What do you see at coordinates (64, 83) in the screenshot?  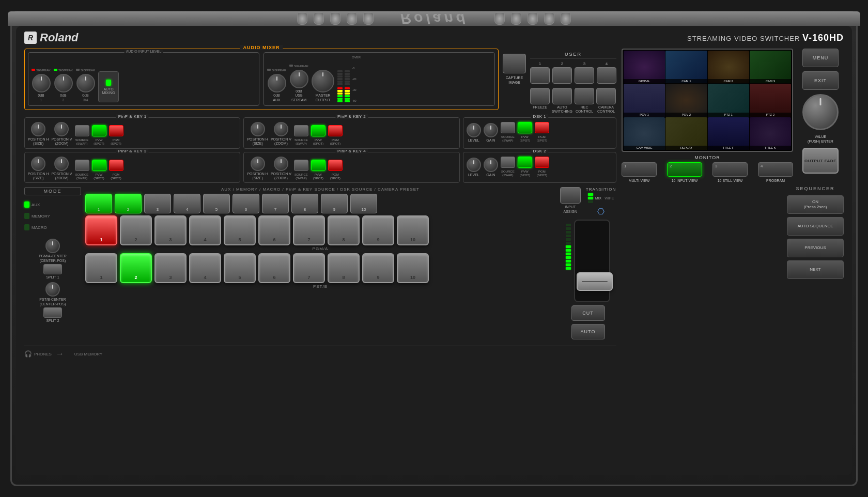 I see `channel-2-knob` at bounding box center [64, 83].